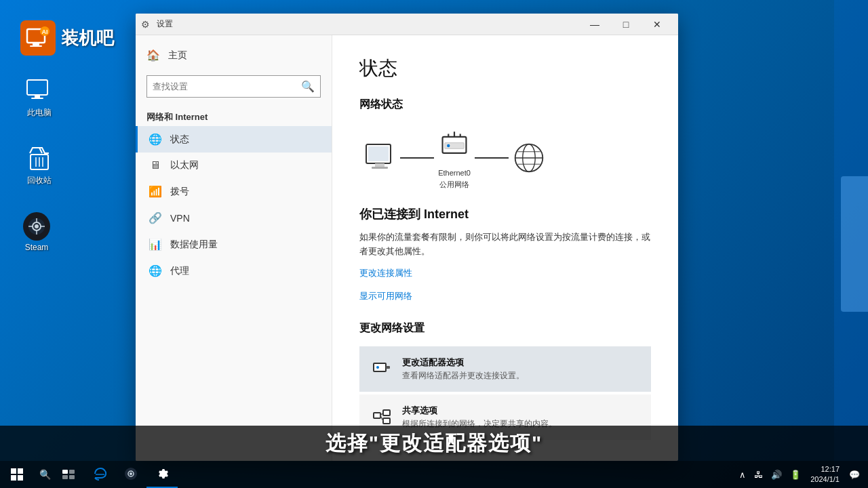 The image size is (868, 488). What do you see at coordinates (233, 56) in the screenshot?
I see `sidebar-home-button: 🏠 主页` at bounding box center [233, 56].